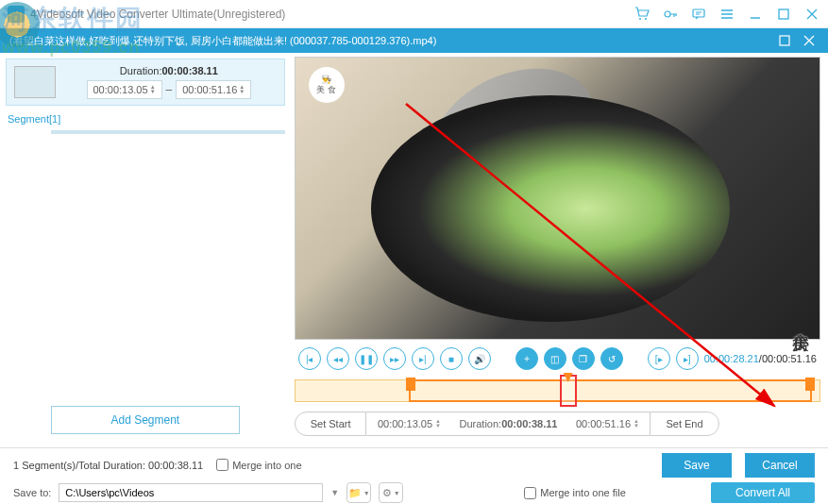 Image resolution: width=828 pixels, height=504 pixels. I want to click on segment-item: Duration:00:00:38.11 00:00:13.05▲▼ – 00:…, so click(145, 82).